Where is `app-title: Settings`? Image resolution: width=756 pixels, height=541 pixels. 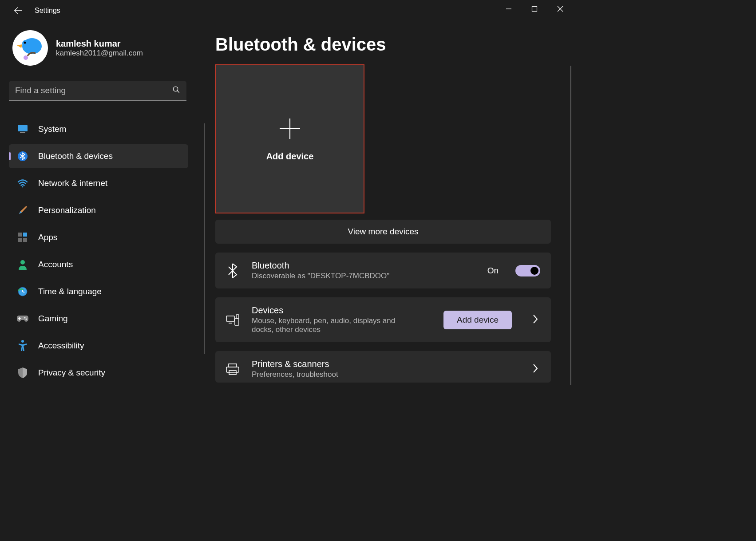
app-title: Settings is located at coordinates (47, 11).